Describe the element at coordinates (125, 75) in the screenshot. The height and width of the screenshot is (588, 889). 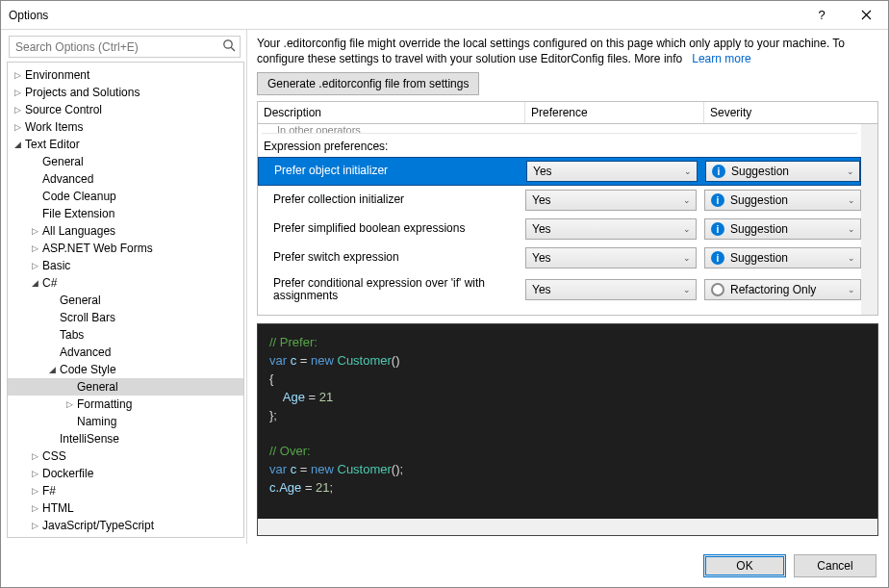
I see `tree-node-environment: ▷Environment` at that location.